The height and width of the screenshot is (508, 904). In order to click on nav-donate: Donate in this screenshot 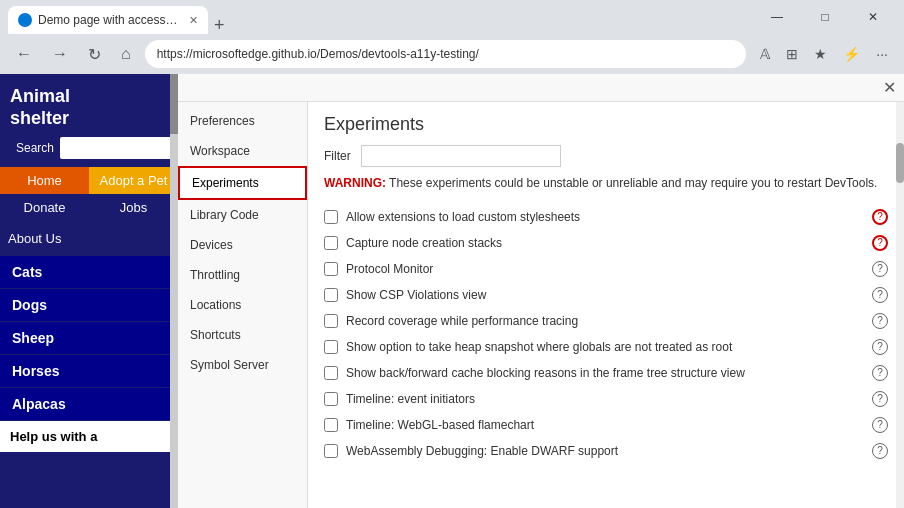, I will do `click(44, 208)`.